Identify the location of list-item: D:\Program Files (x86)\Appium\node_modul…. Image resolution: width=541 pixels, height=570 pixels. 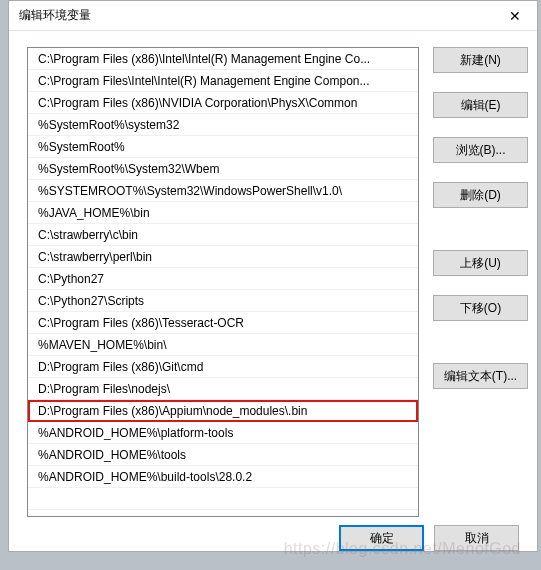
(223, 411).